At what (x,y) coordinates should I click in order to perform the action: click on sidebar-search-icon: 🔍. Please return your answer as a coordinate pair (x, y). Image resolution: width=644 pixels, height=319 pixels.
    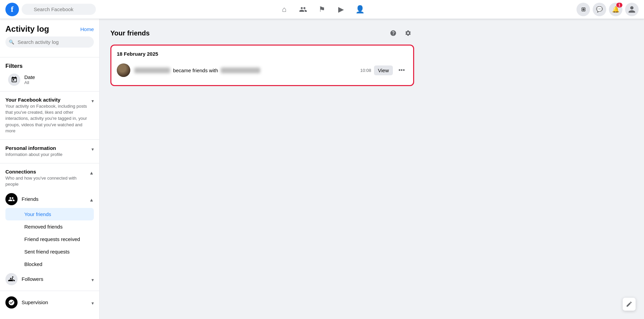
    Looking at the image, I should click on (11, 42).